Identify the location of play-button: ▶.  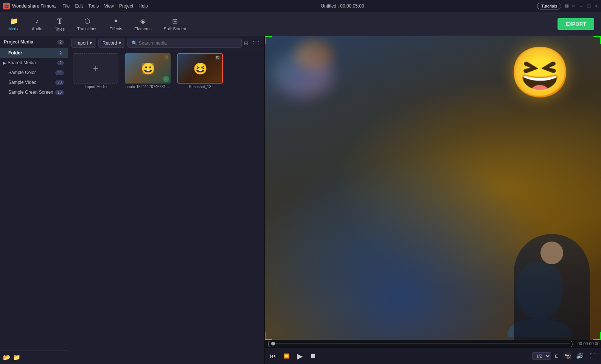
(300, 356).